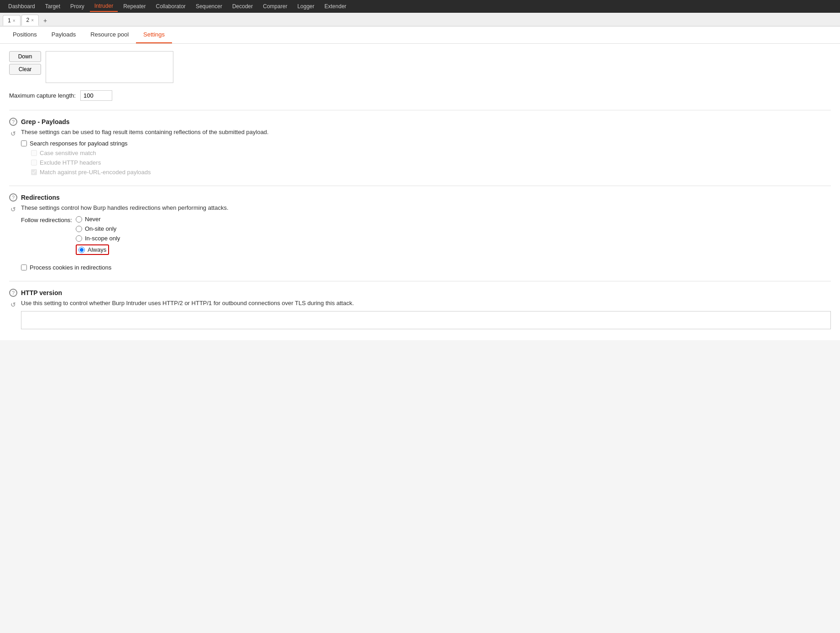 This screenshot has height=633, width=840. What do you see at coordinates (209, 6) in the screenshot?
I see `nav-sequencer: Sequencer` at bounding box center [209, 6].